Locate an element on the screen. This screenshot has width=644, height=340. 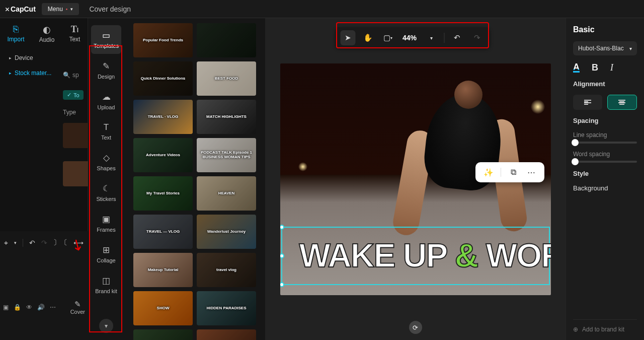
line-spacing-label: Line spacing is located at coordinates (605, 135).